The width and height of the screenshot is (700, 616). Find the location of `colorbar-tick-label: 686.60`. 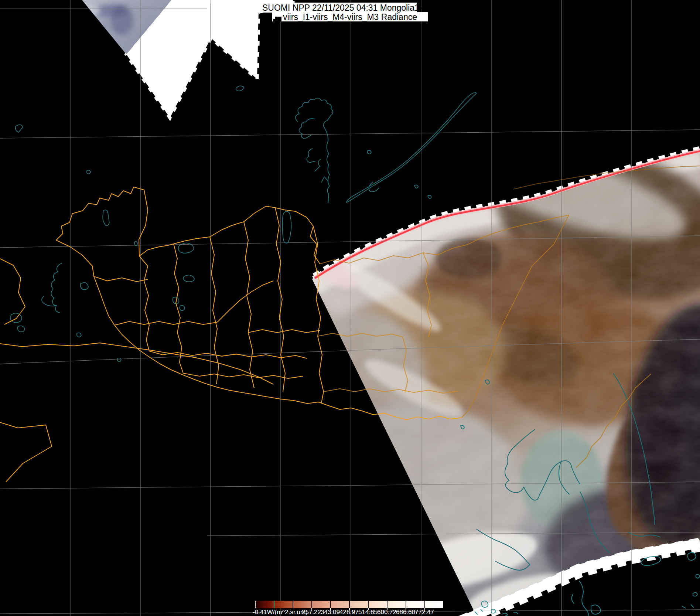

colorbar-tick-label: 686.60 is located at coordinates (406, 612).